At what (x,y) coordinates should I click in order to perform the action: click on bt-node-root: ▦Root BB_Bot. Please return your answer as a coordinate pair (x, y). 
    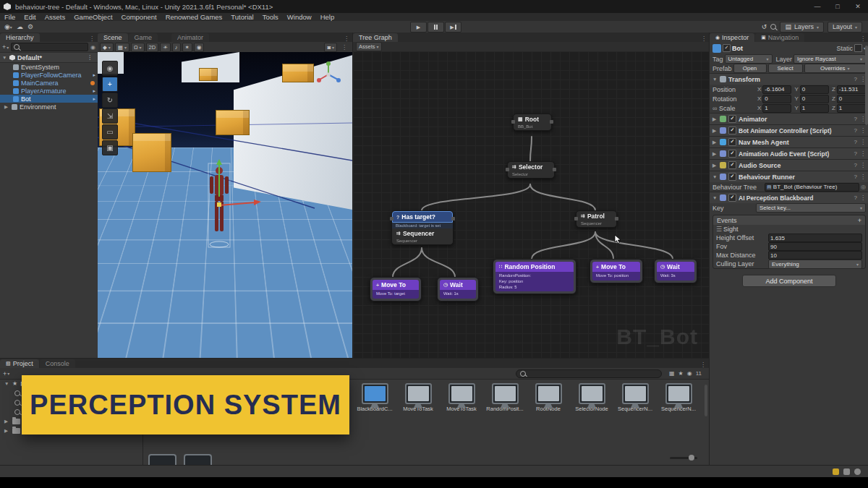
    Looking at the image, I should click on (532, 122).